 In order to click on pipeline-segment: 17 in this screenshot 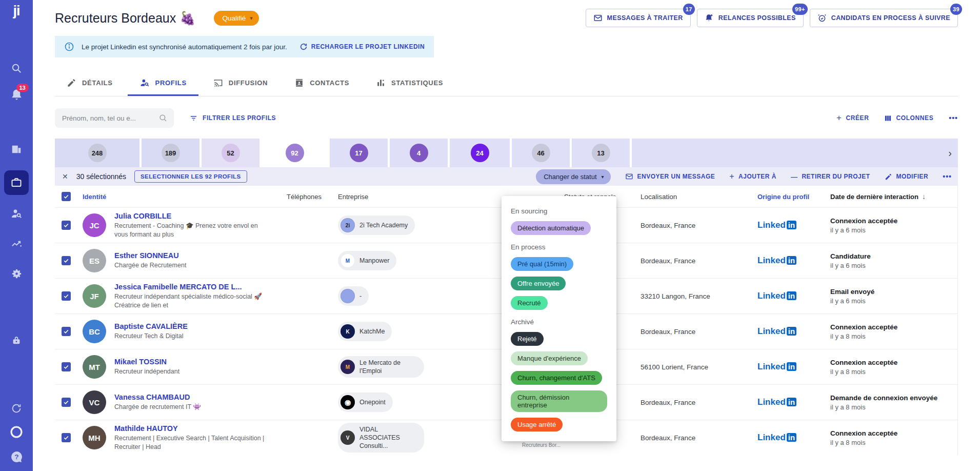, I will do `click(359, 153)`.